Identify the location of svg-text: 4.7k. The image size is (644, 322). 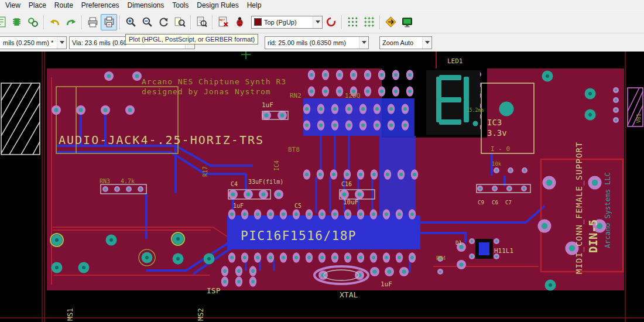
(128, 181).